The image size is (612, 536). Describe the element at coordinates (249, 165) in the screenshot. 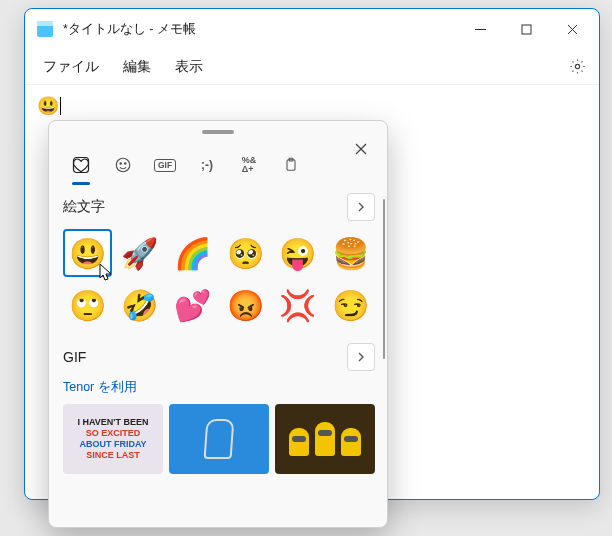

I see `tab-symbols: %& Δ+` at that location.